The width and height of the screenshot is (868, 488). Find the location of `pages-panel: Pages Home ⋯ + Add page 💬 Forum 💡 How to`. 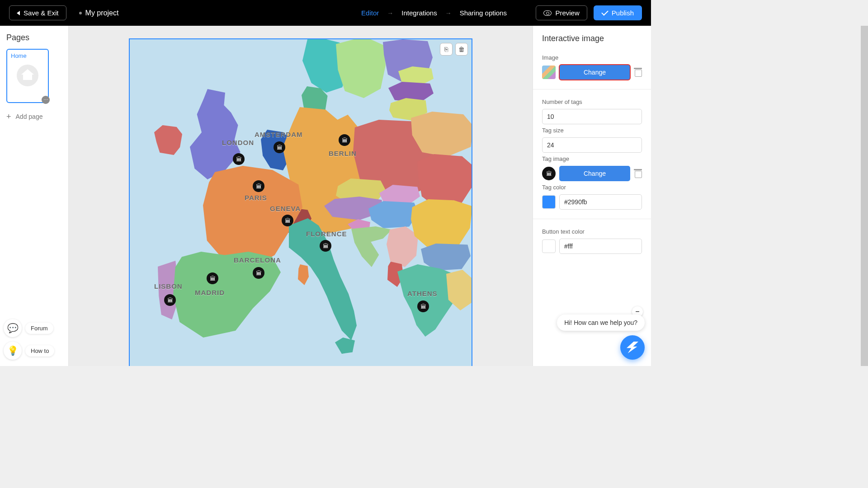

pages-panel: Pages Home ⋯ + Add page 💬 Forum 💡 How to is located at coordinates (34, 196).